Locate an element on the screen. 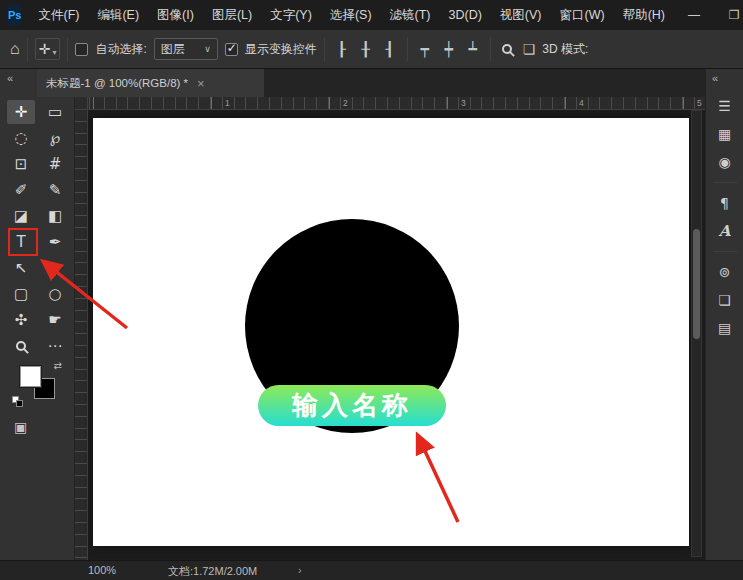 The height and width of the screenshot is (580, 743). show-transform-label: 显示变换控件 is located at coordinates (281, 50).